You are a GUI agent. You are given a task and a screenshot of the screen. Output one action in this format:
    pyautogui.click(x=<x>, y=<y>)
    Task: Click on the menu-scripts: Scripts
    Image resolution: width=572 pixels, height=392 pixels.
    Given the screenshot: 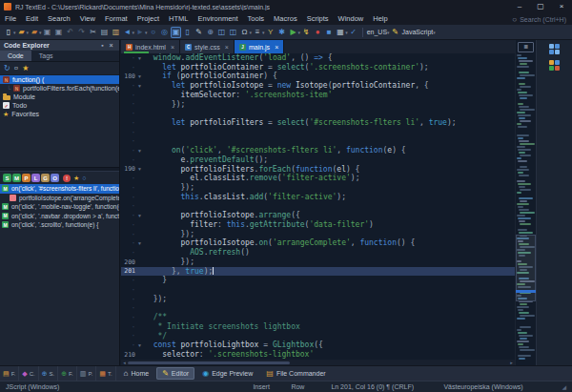 What is the action you would take?
    pyautogui.click(x=318, y=19)
    